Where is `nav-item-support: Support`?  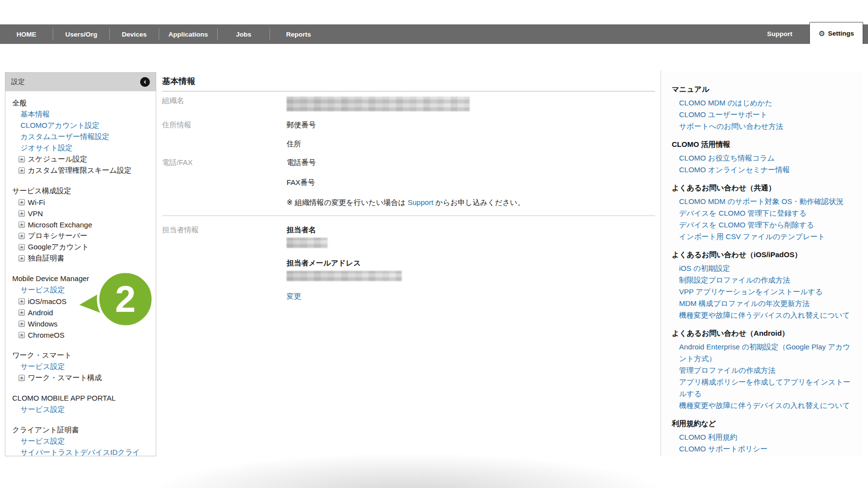 nav-item-support: Support is located at coordinates (780, 34).